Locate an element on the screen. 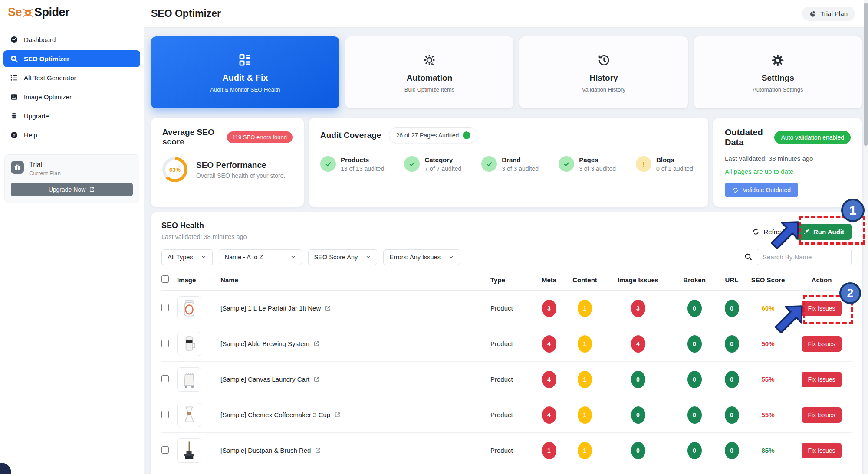 The image size is (868, 474). sidebar-item-label: Upgrade is located at coordinates (36, 116).